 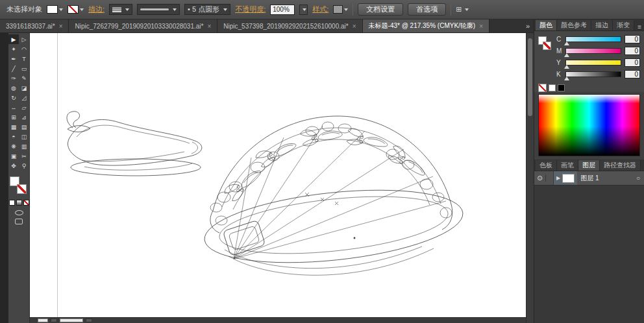 What do you see at coordinates (321, 9) in the screenshot?
I see `style-panel-link: 样式:` at bounding box center [321, 9].